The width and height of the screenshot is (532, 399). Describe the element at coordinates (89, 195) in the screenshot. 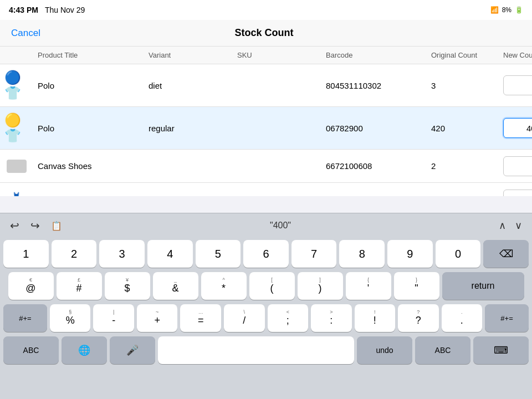

I see `product-title-cell: Swing Dress` at that location.